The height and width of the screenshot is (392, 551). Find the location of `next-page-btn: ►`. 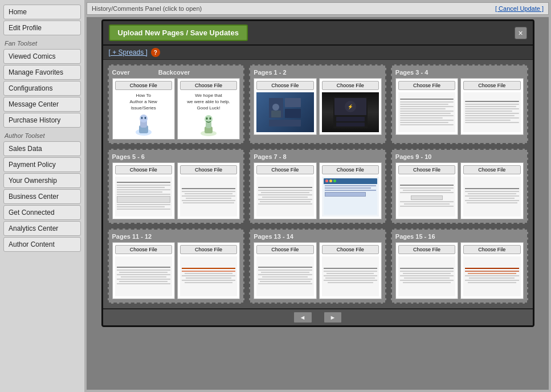

next-page-btn: ► is located at coordinates (333, 317).